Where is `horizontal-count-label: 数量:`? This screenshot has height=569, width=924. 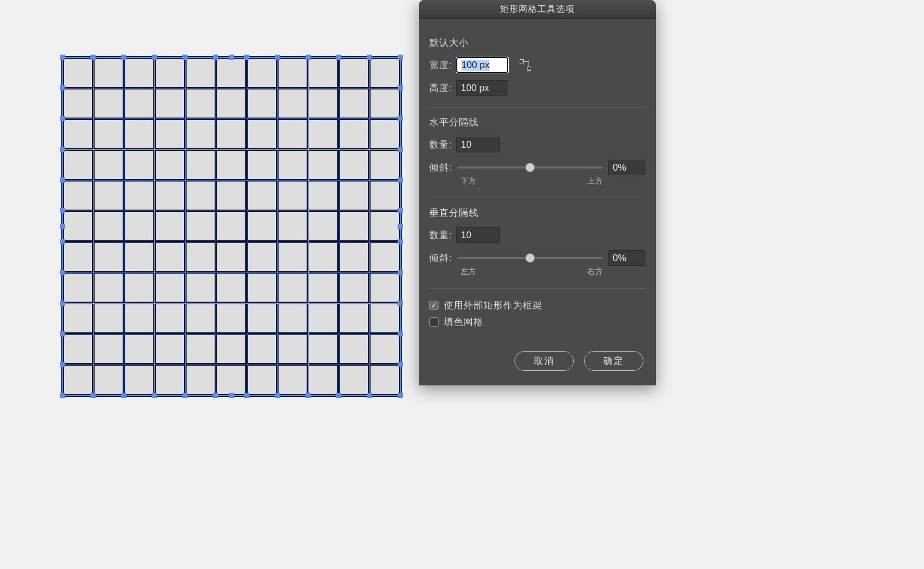
horizontal-count-label: 数量: is located at coordinates (441, 145).